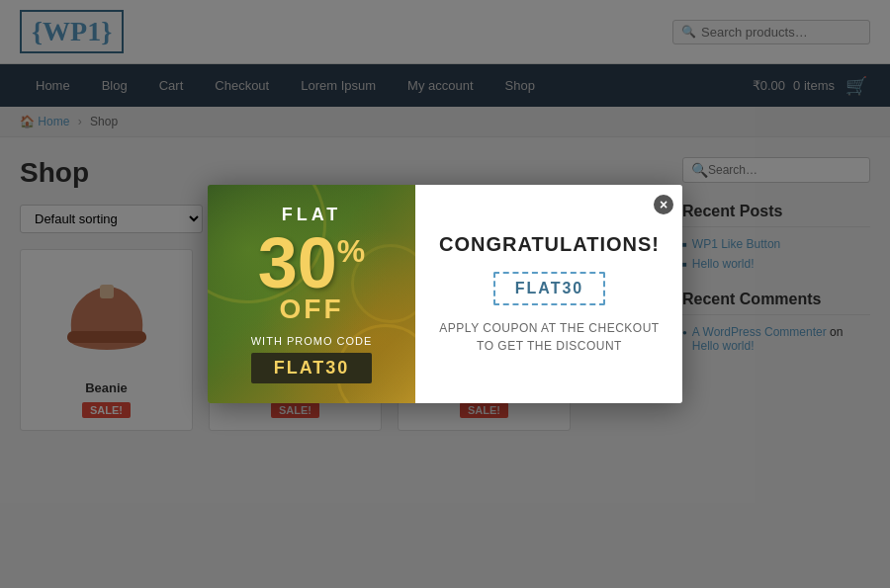 This screenshot has width=890, height=588. What do you see at coordinates (550, 337) in the screenshot?
I see `coupon-instruction: APPLY COUPON AT THE CHECKOUT TO GET THE …` at bounding box center [550, 337].